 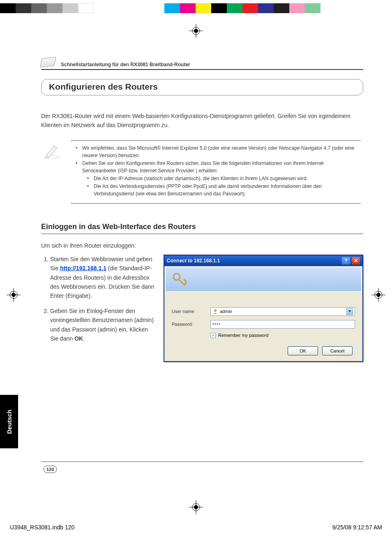 What do you see at coordinates (202, 64) in the screenshot?
I see `page-header: Schnellstartanleitung für den RX3081 Bre…` at bounding box center [202, 64].